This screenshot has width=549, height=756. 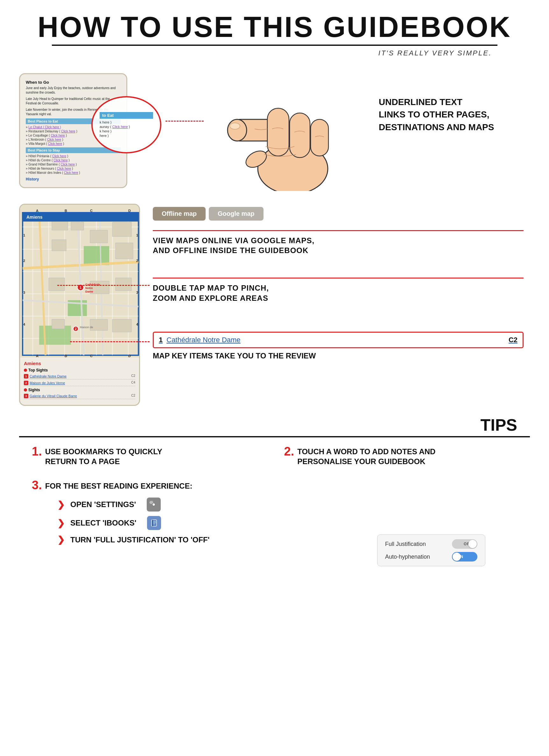 What do you see at coordinates (120, 127) in the screenshot?
I see `circle-click-link: Click here` at bounding box center [120, 127].